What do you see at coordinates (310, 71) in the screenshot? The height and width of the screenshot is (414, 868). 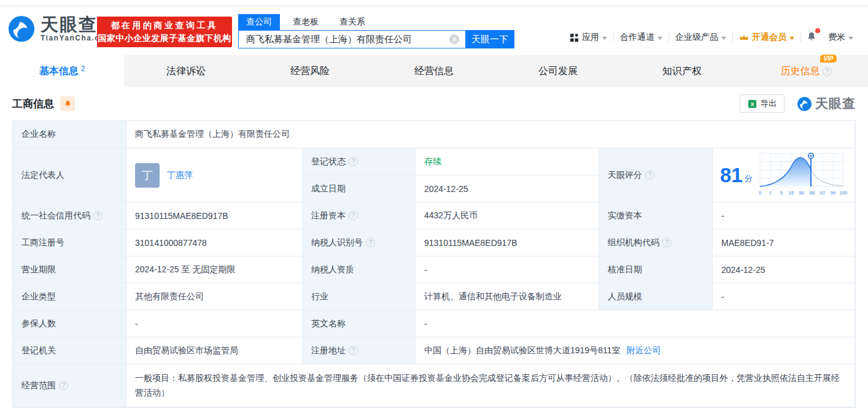 I see `tab-risk-label: 经营风险` at bounding box center [310, 71].